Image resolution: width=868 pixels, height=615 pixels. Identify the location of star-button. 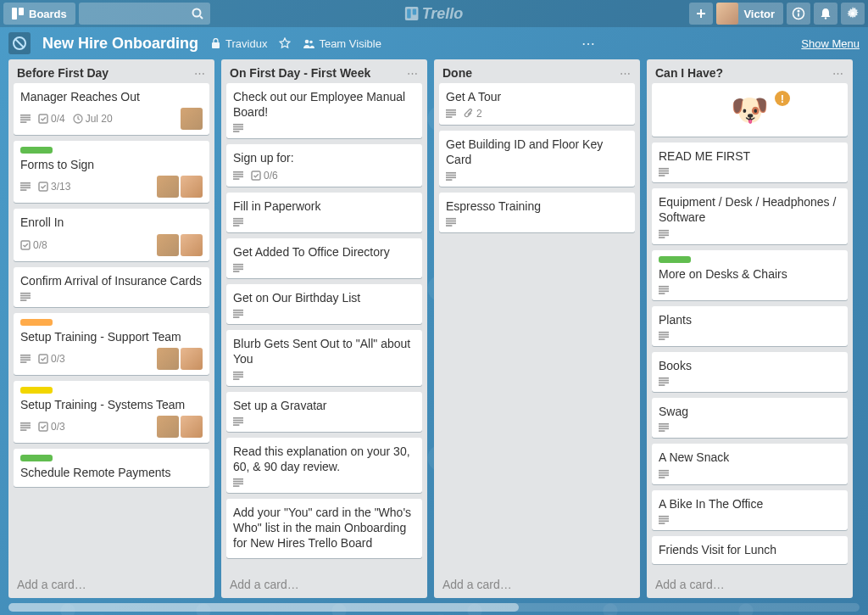
(285, 43).